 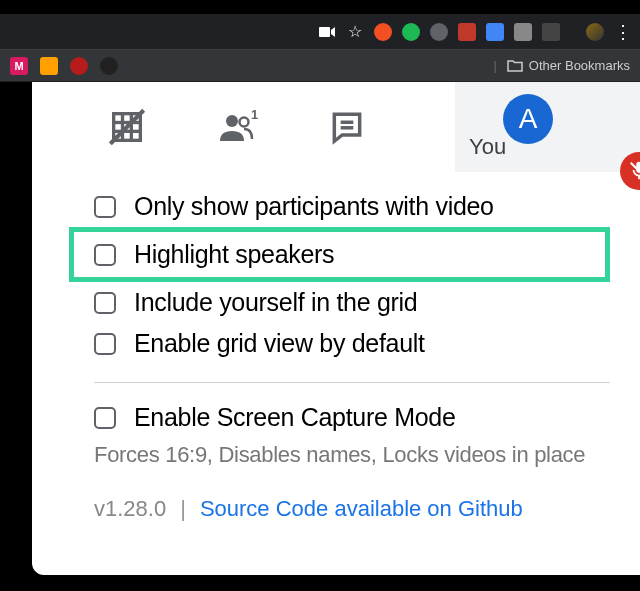 I want to click on option-default-grid: Enable grid view by default, so click(x=352, y=344).